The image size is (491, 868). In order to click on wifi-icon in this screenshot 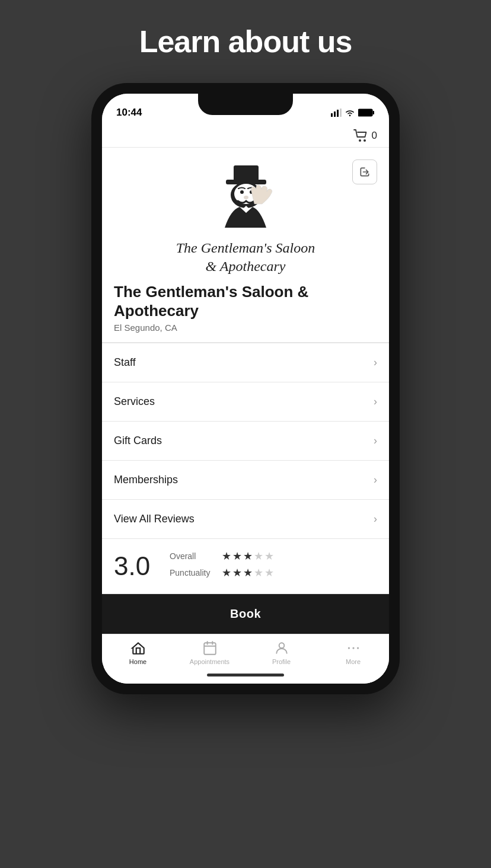, I will do `click(350, 113)`.